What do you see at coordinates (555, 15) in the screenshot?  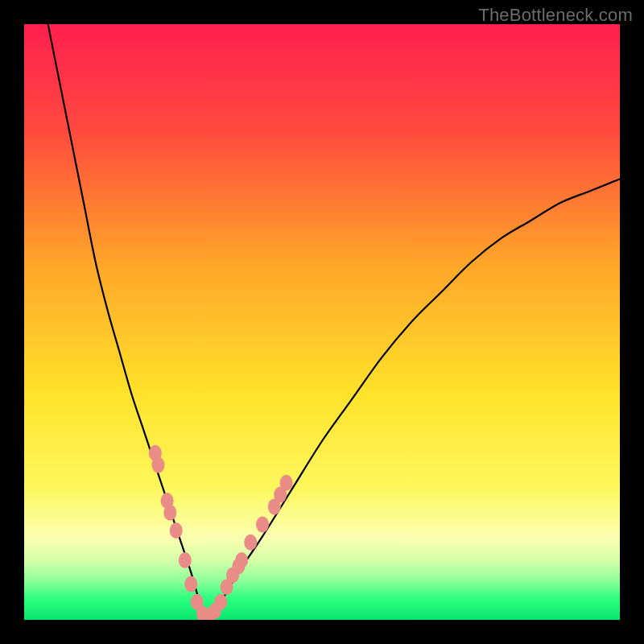 I see `watermark-text: TheBottleneck.com` at bounding box center [555, 15].